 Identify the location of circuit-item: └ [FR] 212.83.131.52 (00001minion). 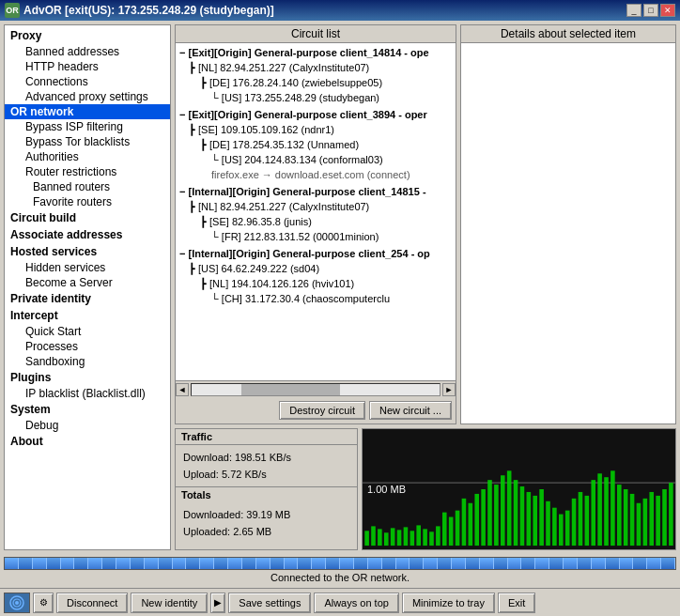
(316, 237).